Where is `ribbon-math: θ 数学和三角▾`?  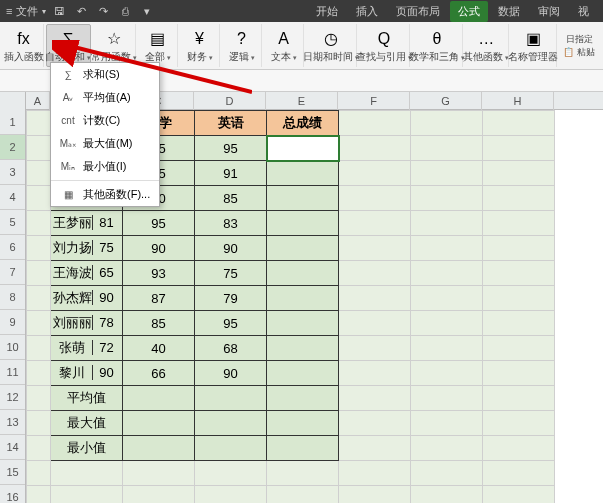 ribbon-math: θ 数学和三角▾ is located at coordinates (438, 46).